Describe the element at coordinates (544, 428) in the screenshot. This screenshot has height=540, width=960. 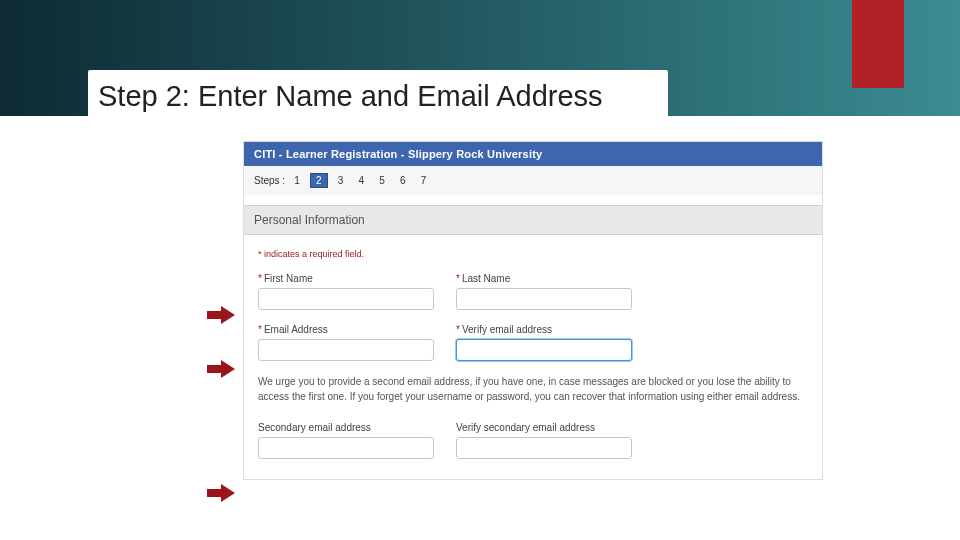
I see `verify-secondary-email-label: Verify secondary email address` at that location.